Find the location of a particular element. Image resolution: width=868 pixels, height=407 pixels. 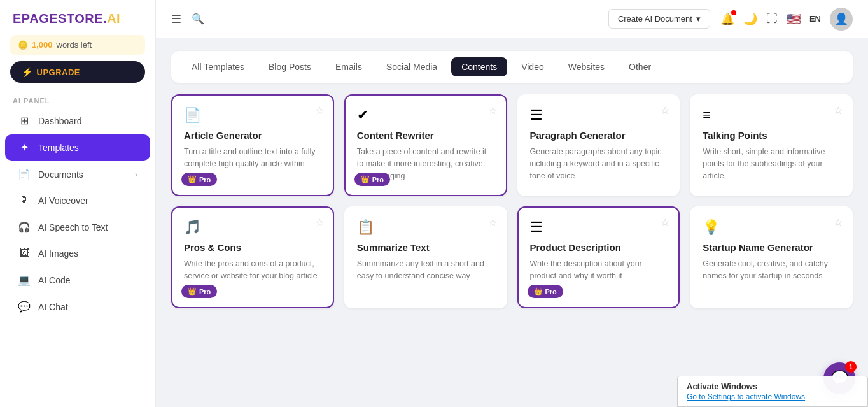

tabs-bar: All TemplatesBlog PostsEmailsSocial Medi… is located at coordinates (512, 67).